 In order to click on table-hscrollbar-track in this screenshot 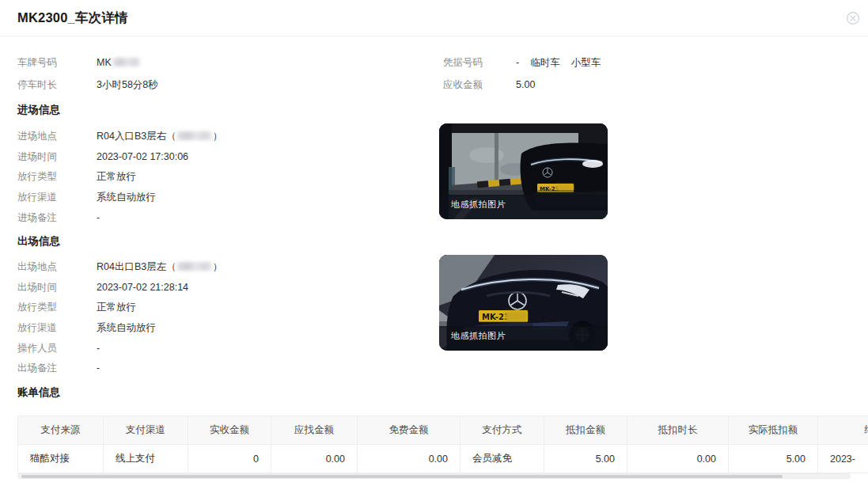, I will do `click(434, 476)`.